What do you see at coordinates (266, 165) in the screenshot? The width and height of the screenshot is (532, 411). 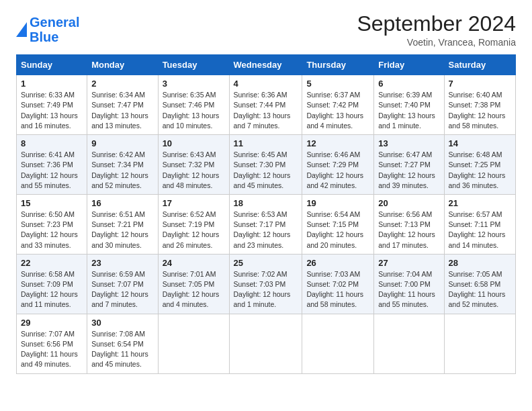 I see `calendar-cell: 11Sunrise: 6:45 AMSunset: 7:30 PMDayligh…` at bounding box center [266, 165].